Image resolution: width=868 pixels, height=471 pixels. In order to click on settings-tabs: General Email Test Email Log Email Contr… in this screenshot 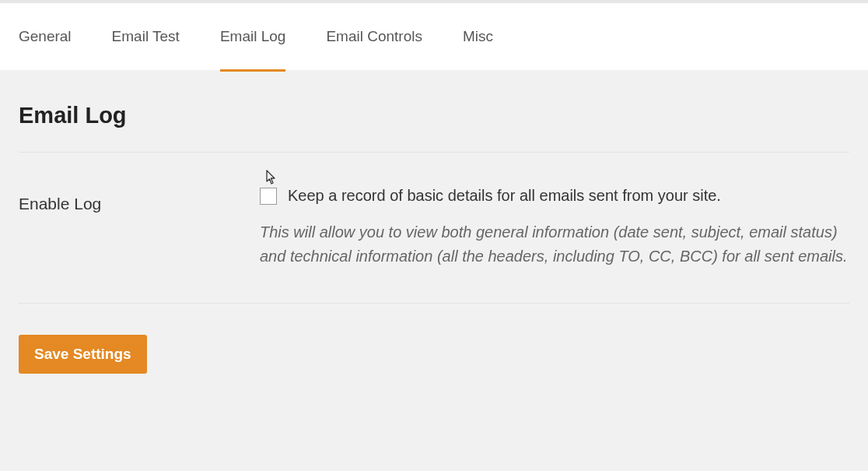, I will do `click(434, 35)`.